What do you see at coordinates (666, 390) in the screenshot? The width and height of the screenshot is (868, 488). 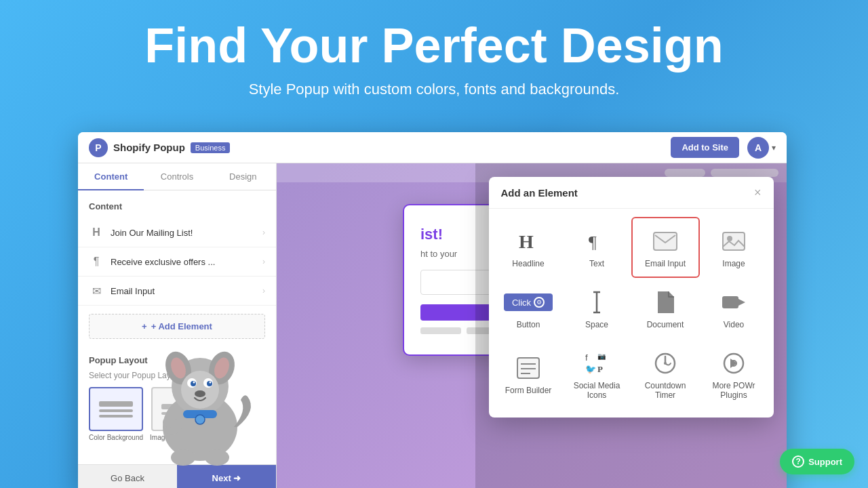 I see `modal-item-countdown-label: Countdown Timer` at bounding box center [666, 390].